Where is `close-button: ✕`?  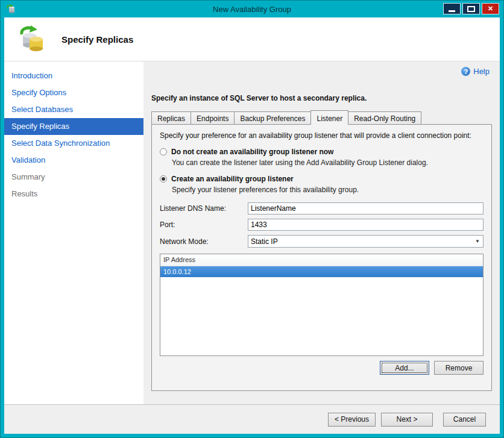
close-button: ✕ is located at coordinates (491, 8).